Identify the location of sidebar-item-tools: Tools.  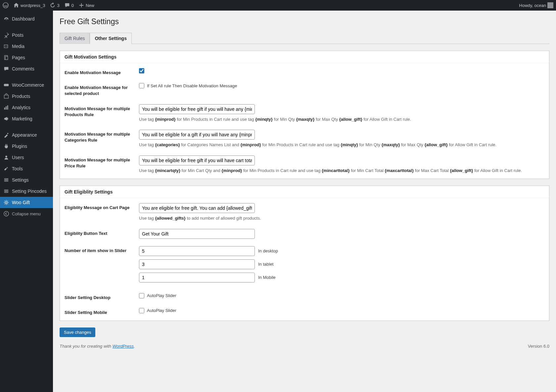
(26, 169).